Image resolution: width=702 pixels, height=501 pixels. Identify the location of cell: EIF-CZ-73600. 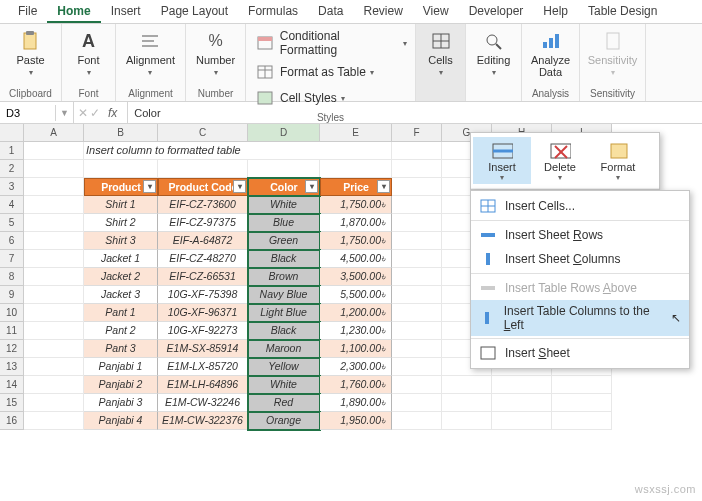
(203, 205).